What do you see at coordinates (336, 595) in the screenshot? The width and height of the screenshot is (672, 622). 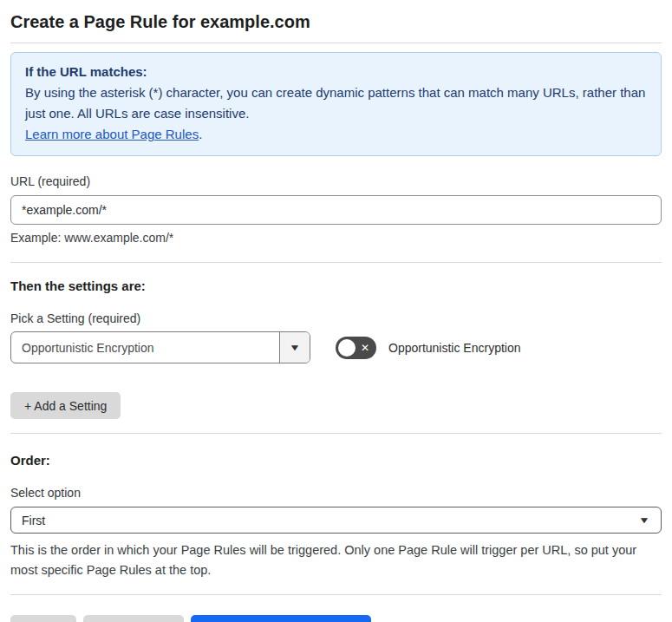 I see `footer-divider` at bounding box center [336, 595].